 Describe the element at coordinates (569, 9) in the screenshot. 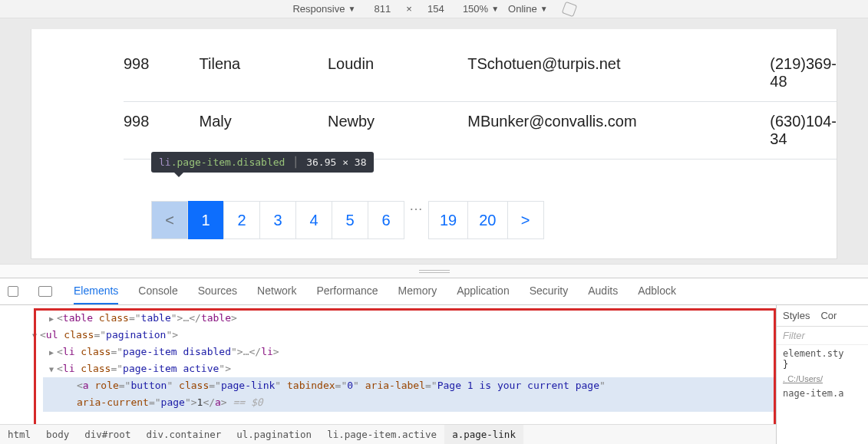

I see `rotate-icon` at that location.